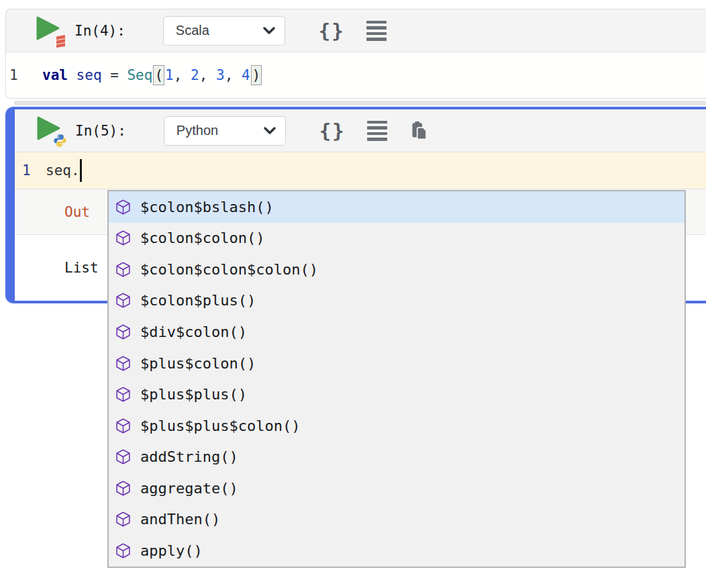 Image resolution: width=706 pixels, height=588 pixels. Describe the element at coordinates (207, 207) in the screenshot. I see `autocomplete-item-label: $colon$bslash()` at that location.